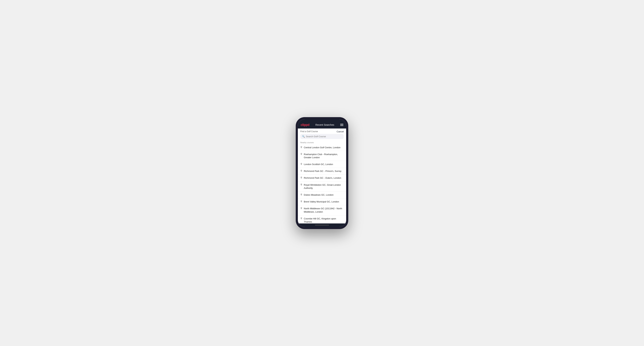  Describe the element at coordinates (318, 164) in the screenshot. I see `course-name: London Scottish GC, London` at that location.